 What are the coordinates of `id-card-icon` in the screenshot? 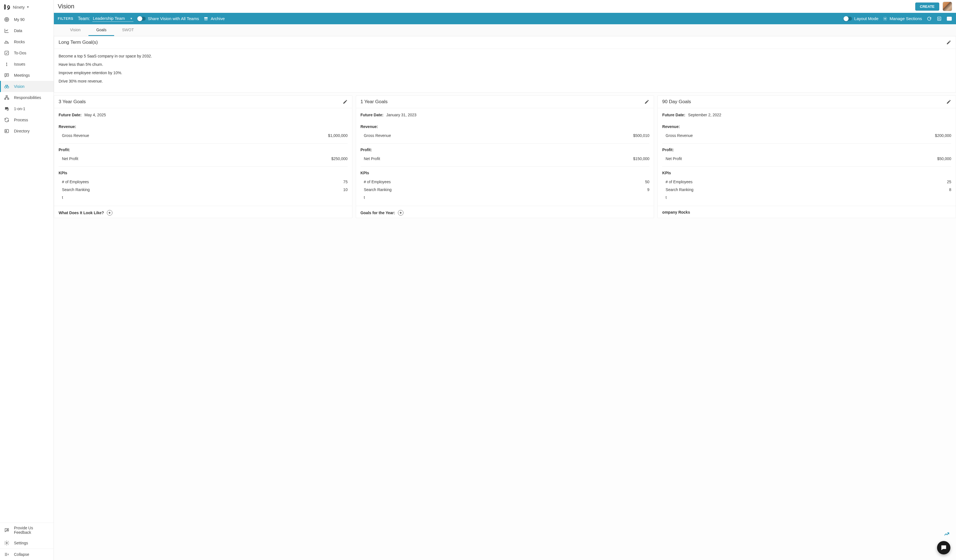 It's located at (7, 131).